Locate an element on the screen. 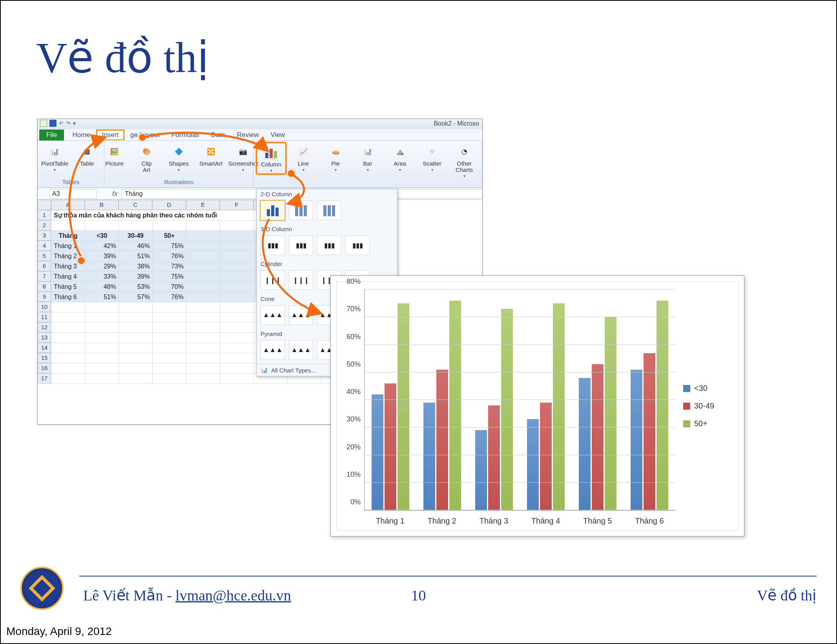 The height and width of the screenshot is (644, 837). column-header: C is located at coordinates (135, 205).